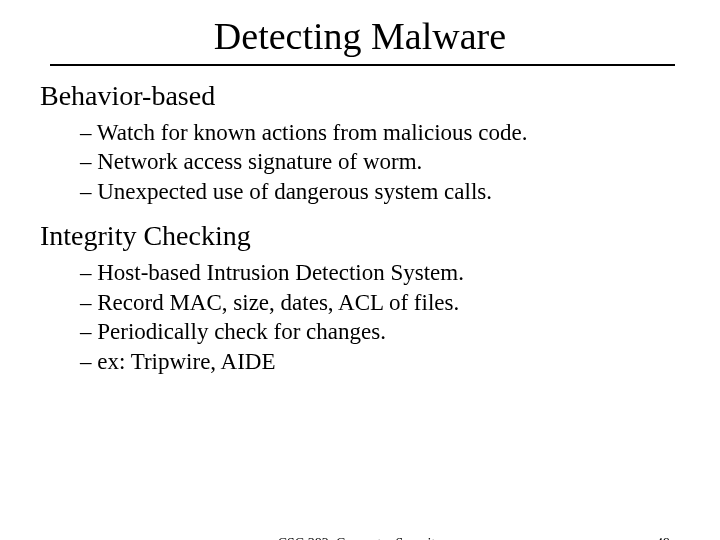 The image size is (720, 540). What do you see at coordinates (380, 162) in the screenshot?
I see `list-item: Network access signature of worm.` at bounding box center [380, 162].